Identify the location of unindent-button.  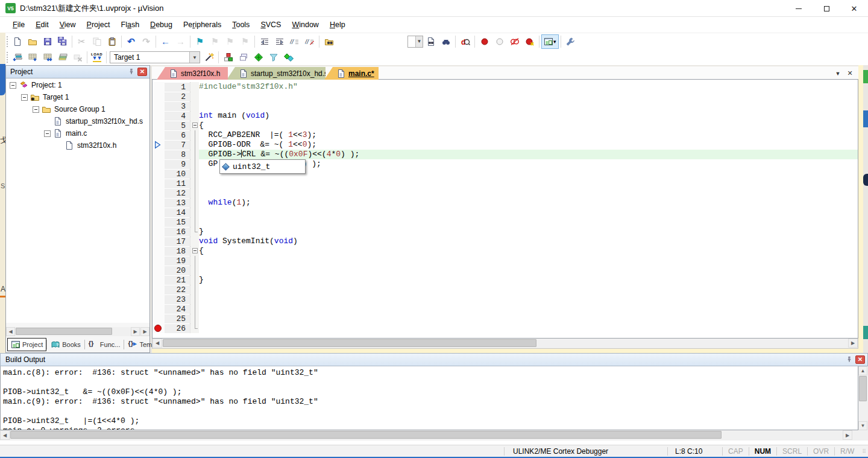
(264, 42).